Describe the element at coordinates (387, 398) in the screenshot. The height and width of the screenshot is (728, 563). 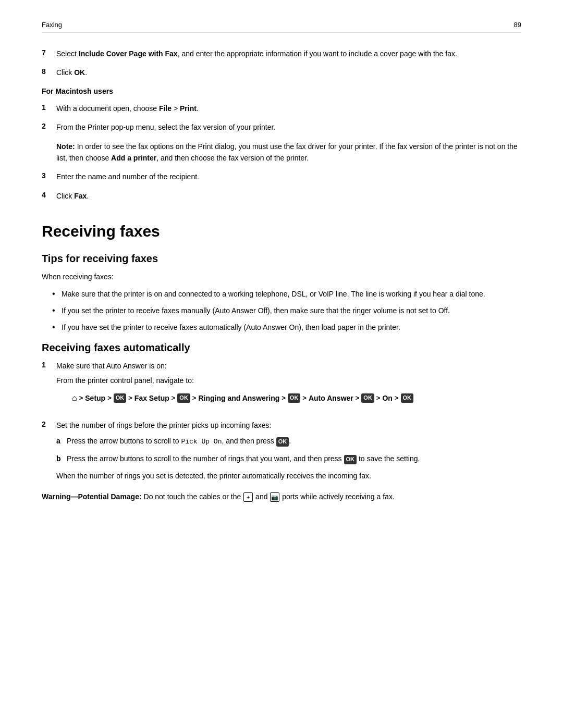
I see `nav-on: On` at that location.